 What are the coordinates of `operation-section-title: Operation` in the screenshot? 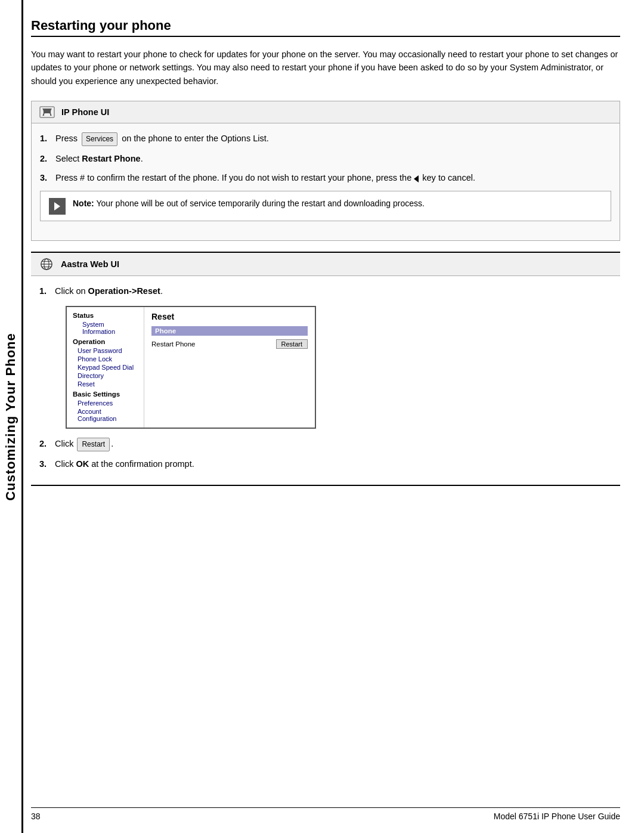 It's located at (105, 342).